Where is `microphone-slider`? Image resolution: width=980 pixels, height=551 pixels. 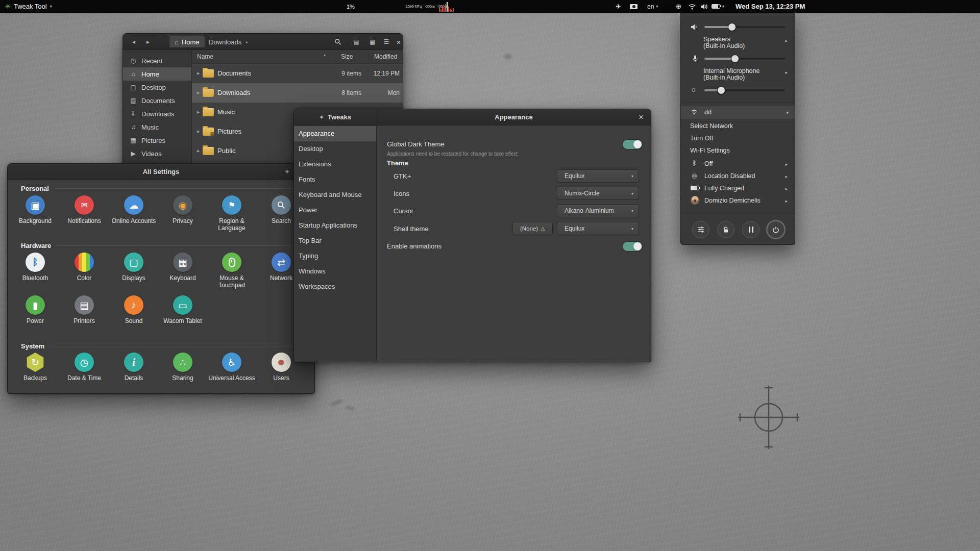 microphone-slider is located at coordinates (745, 59).